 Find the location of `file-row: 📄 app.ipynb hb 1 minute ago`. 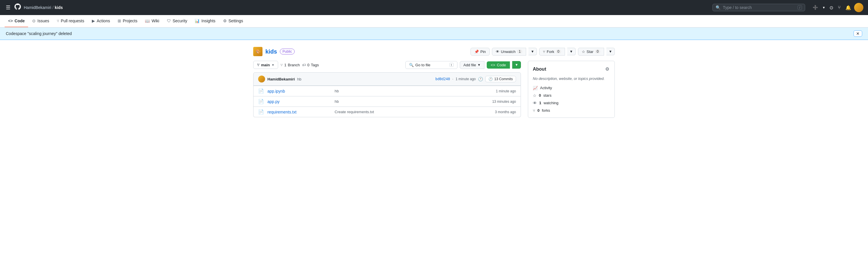

file-row: 📄 app.ipynb hb 1 minute ago is located at coordinates (387, 91).